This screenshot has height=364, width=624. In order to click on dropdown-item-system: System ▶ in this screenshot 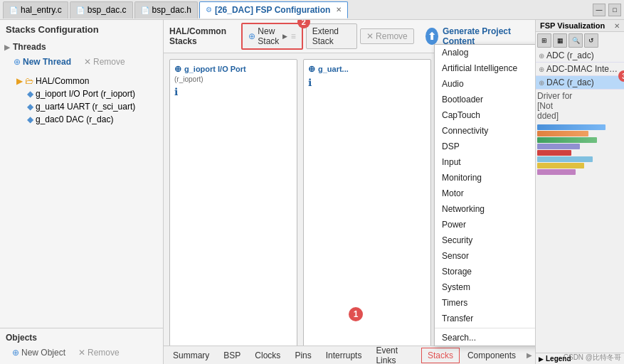, I will do `click(485, 287)`.